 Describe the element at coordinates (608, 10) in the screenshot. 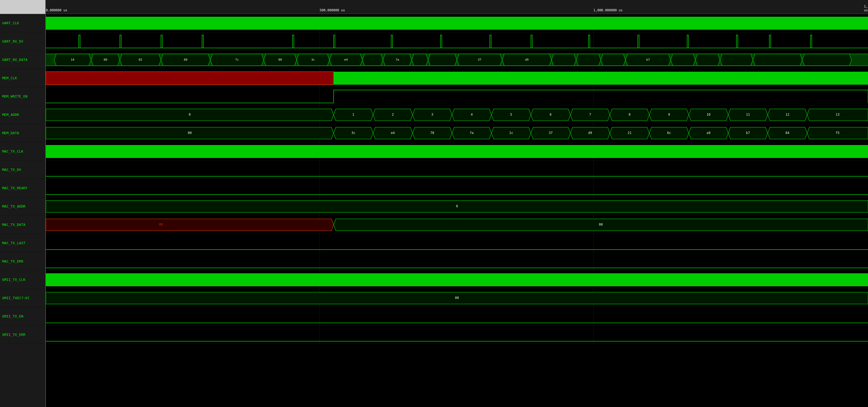

I see `timeline-label: 1,000.000000 us` at that location.